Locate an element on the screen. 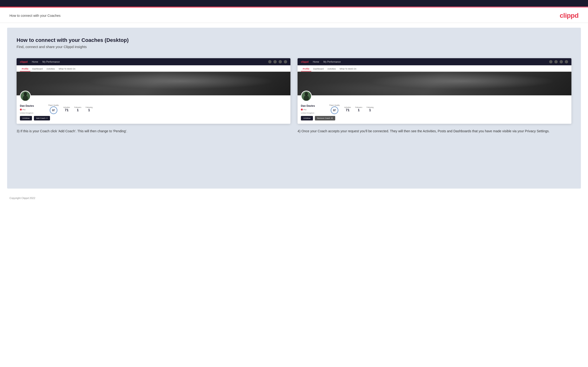  mock-player-name-1: Dan Davies is located at coordinates (34, 106).